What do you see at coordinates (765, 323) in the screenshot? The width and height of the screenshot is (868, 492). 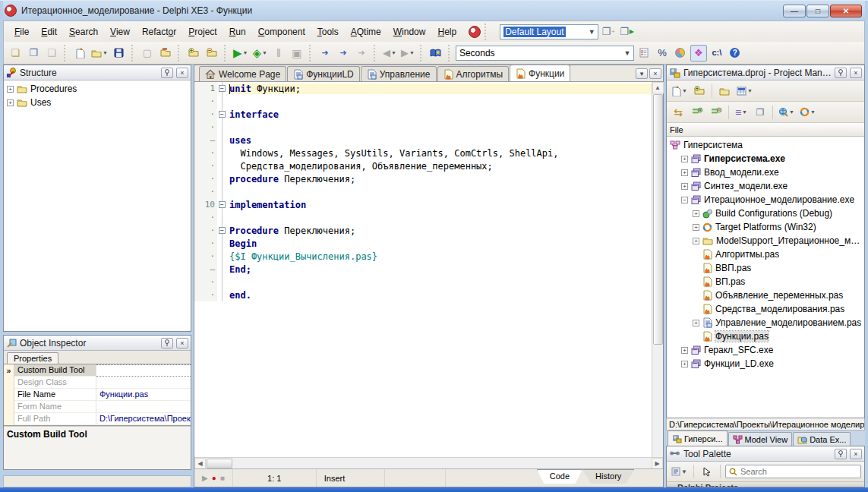 I see `project-tree-item: +Управление_моделированием.pas` at bounding box center [765, 323].